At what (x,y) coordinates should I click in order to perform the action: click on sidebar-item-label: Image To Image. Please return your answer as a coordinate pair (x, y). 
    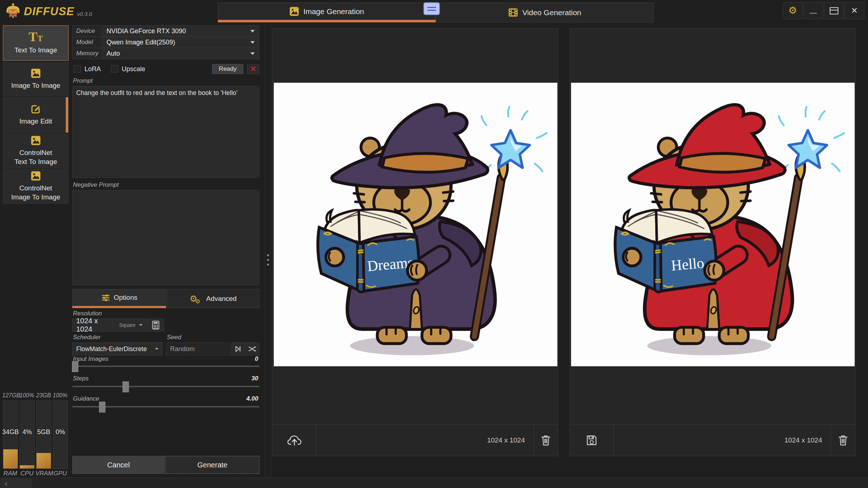
    Looking at the image, I should click on (36, 86).